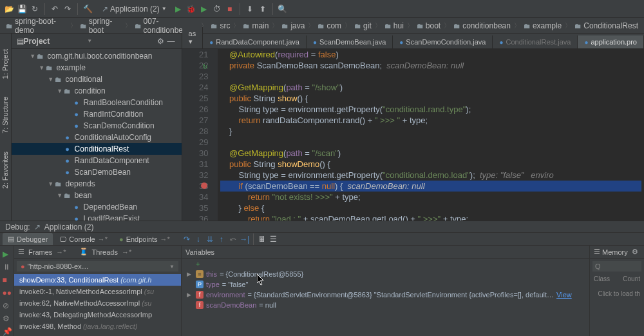  What do you see at coordinates (607, 26) in the screenshot?
I see `breadcrumb-item: 🖿ConditionalRest` at bounding box center [607, 26].